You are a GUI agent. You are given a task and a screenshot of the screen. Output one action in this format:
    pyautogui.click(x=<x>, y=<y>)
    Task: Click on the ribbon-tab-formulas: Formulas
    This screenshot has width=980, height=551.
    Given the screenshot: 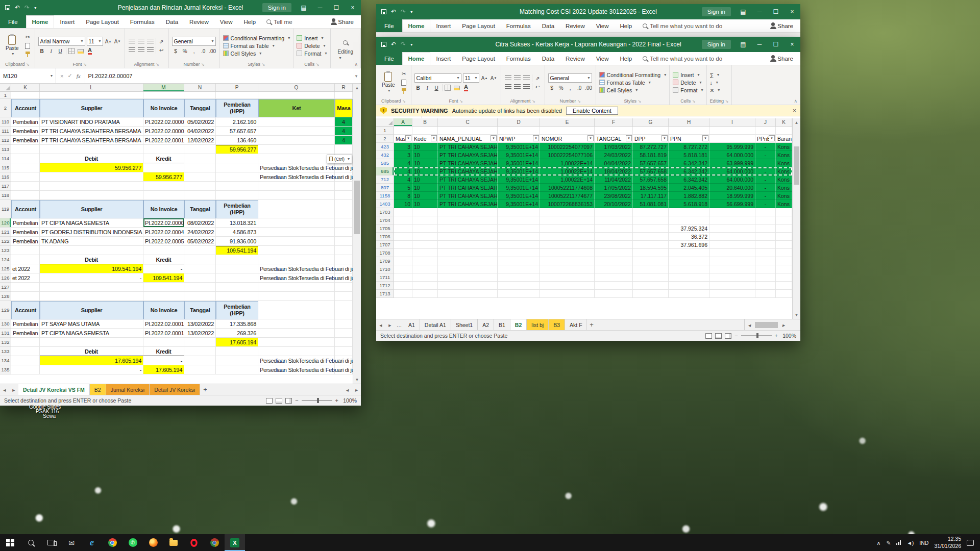 What is the action you would take?
    pyautogui.click(x=142, y=21)
    